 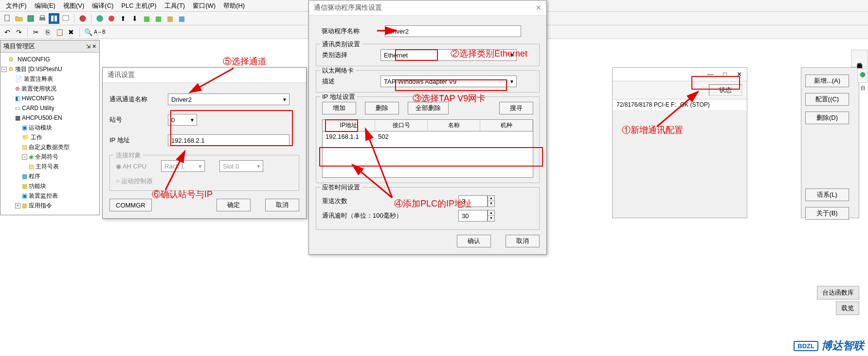 I want to click on stop-icon, so click(x=111, y=19).